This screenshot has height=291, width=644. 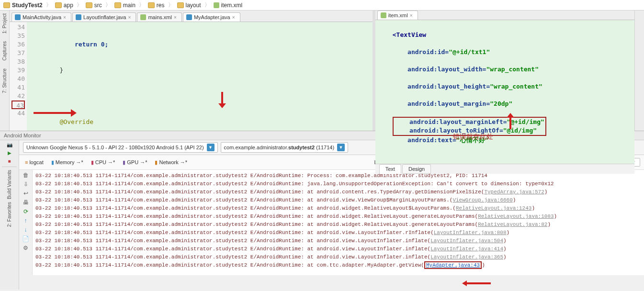 I want to click on design-tab: Design, so click(x=417, y=169).